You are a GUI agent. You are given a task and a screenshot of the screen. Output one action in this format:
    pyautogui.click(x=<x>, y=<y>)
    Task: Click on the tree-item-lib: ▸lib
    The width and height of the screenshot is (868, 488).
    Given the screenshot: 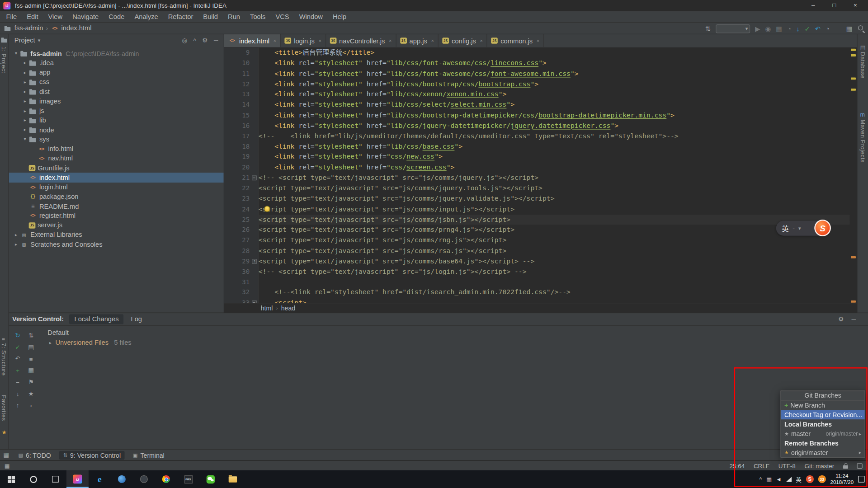 What is the action you would take?
    pyautogui.click(x=117, y=120)
    